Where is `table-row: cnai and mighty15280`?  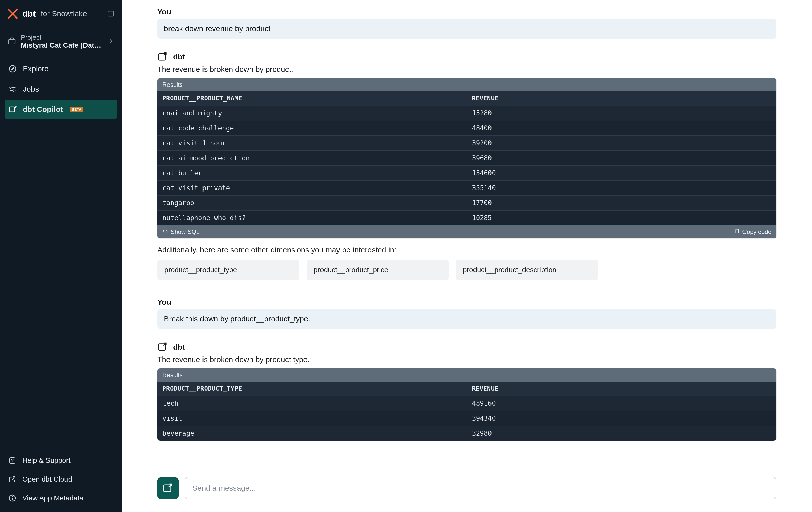 table-row: cnai and mighty15280 is located at coordinates (467, 113).